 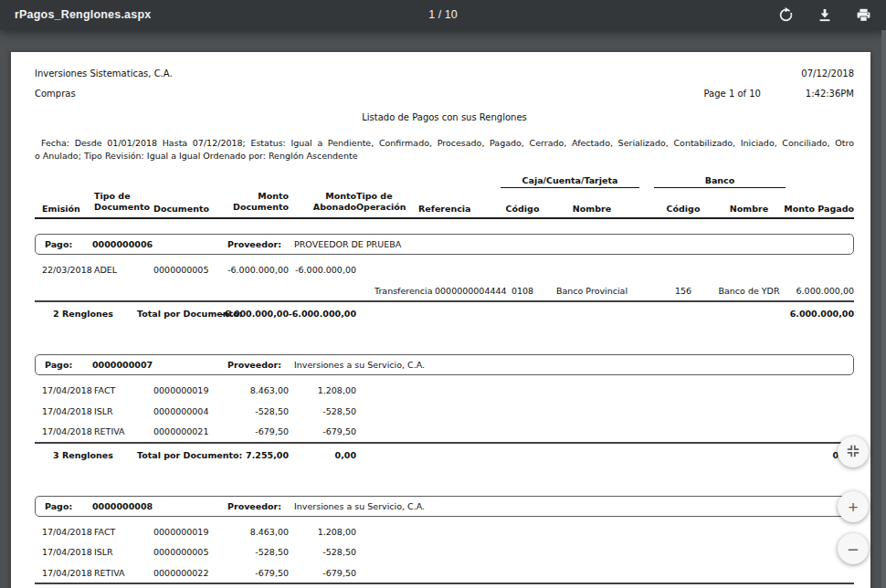 I want to click on filters-line1: Fecha: Desde 01/01/2018 Hasta 07/12/2018…, so click(x=444, y=143).